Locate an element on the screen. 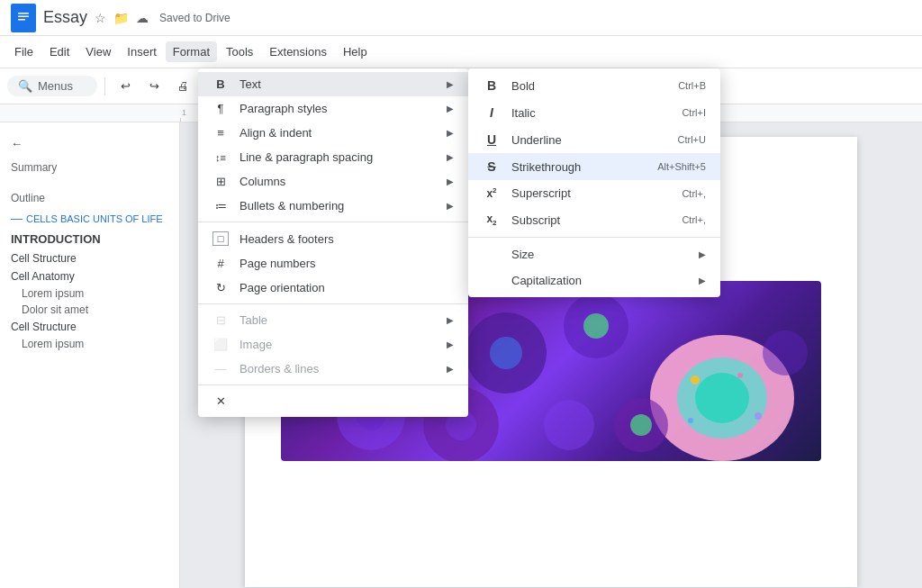  outline-cells-heading: — CELLS BASIC UNITS OF LIFE is located at coordinates (90, 218).